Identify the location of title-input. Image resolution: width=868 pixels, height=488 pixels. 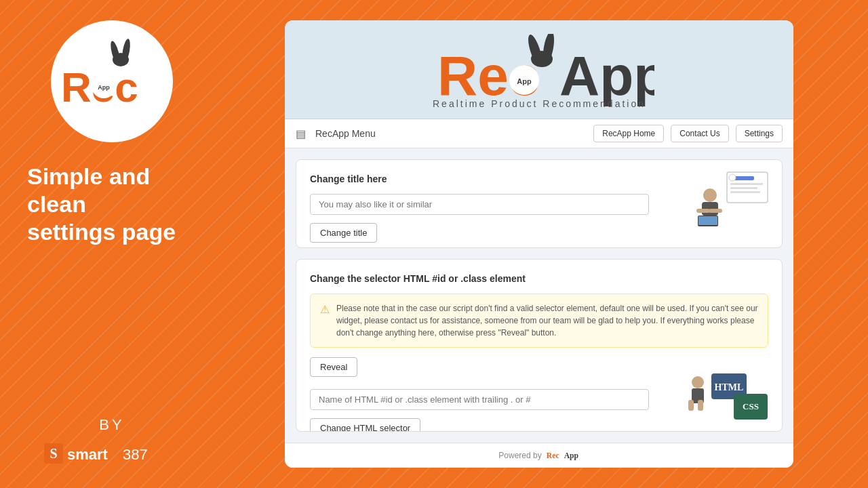
(479, 205).